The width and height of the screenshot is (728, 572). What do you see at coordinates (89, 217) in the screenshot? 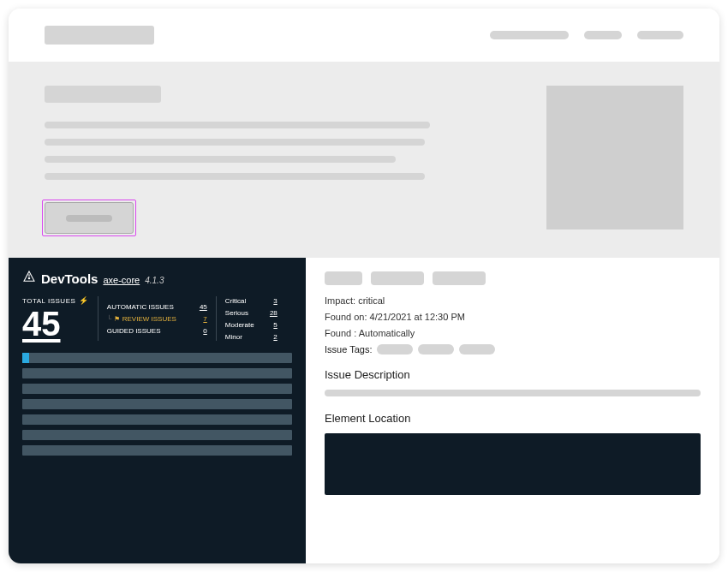
I see `hero-cta-button` at bounding box center [89, 217].